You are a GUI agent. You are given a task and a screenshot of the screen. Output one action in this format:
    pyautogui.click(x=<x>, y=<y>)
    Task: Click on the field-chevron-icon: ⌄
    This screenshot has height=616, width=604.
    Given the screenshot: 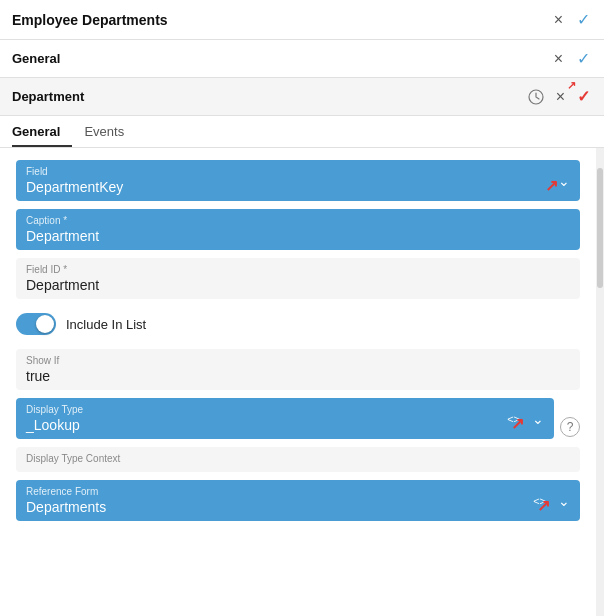 What is the action you would take?
    pyautogui.click(x=564, y=181)
    